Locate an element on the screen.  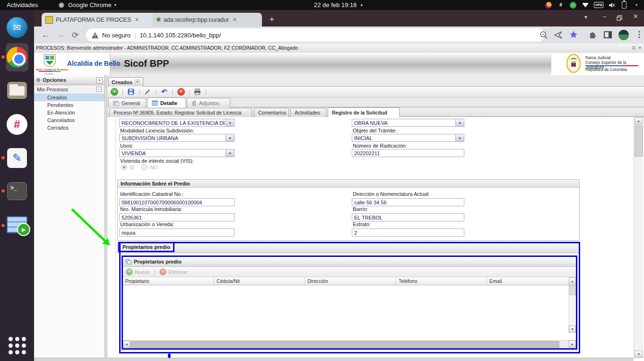
undo-button: ↶ is located at coordinates (164, 92).